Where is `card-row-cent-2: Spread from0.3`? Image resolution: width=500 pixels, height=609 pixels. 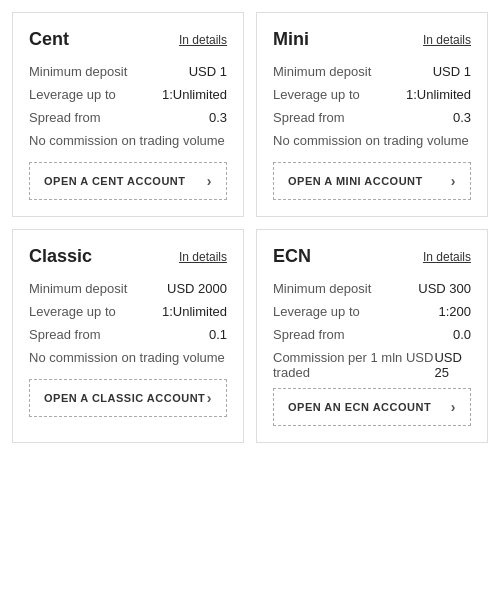 card-row-cent-2: Spread from0.3 is located at coordinates (128, 118).